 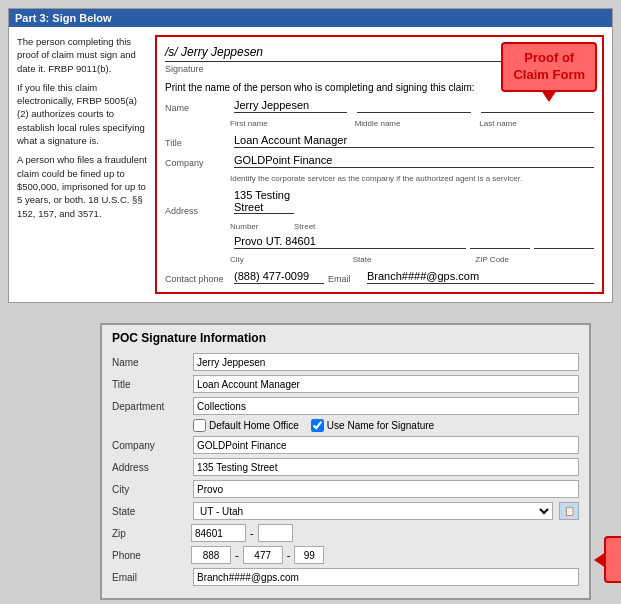 What do you see at coordinates (386, 362) in the screenshot?
I see `poc-name-input` at bounding box center [386, 362].